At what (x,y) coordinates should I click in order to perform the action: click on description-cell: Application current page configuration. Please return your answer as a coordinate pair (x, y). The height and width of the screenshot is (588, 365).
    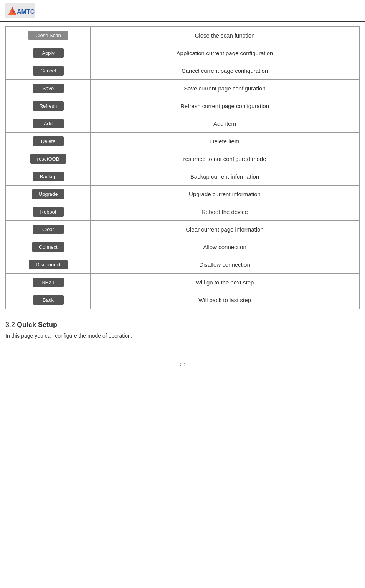
    Looking at the image, I should click on (225, 53).